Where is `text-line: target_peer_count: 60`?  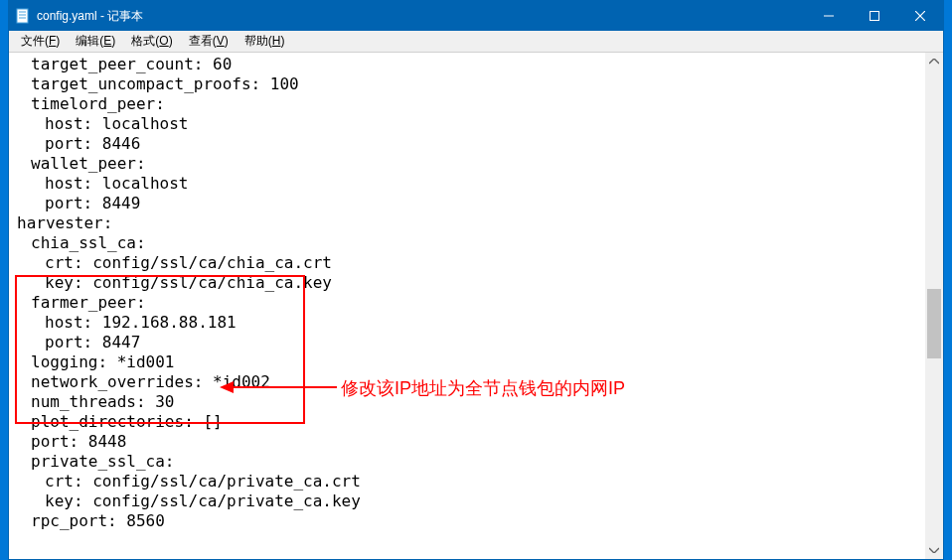
text-line: target_peer_count: 60 is located at coordinates (469, 65).